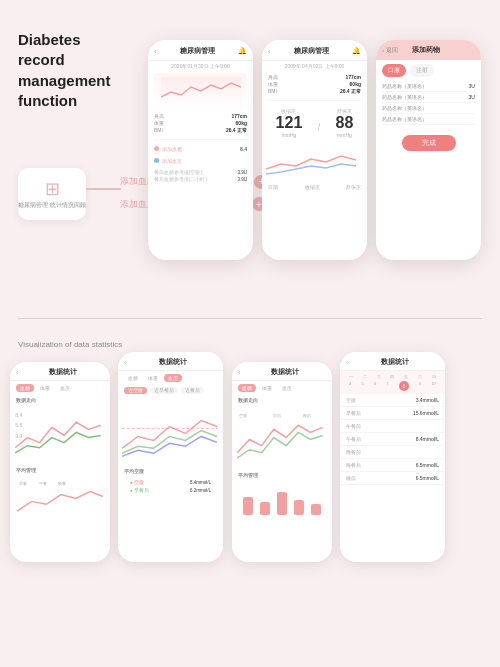  I want to click on before-dinner-label: 晚餐前, so click(354, 452).